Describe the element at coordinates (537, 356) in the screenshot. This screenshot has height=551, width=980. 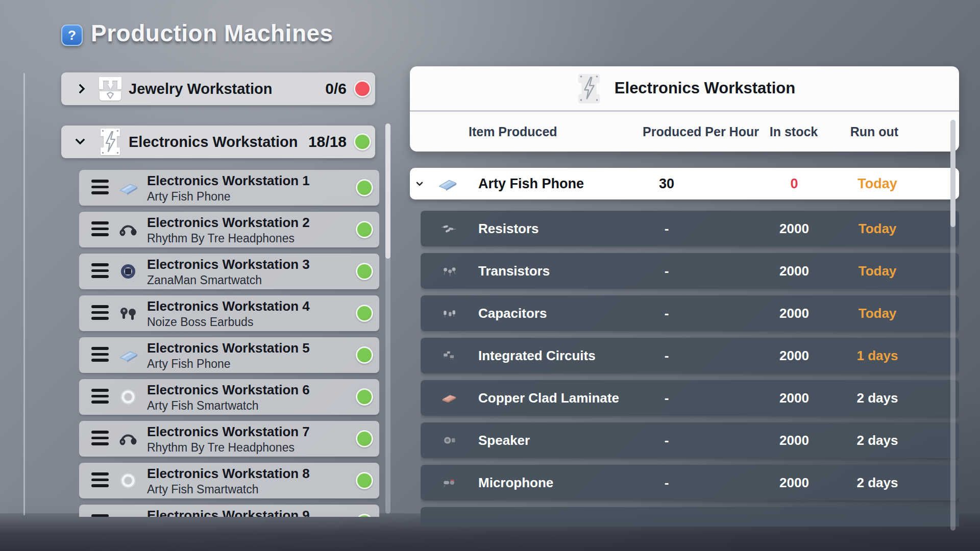
I see `item-name: Integrated Circuits` at that location.